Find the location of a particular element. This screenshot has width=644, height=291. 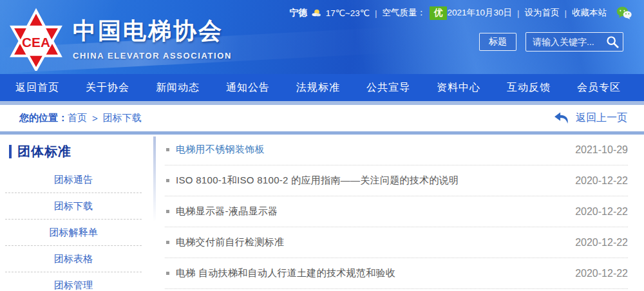

article-link: ISO 8100-1和ISO 8100-2 的应用指南——关注问题的技术的说明 is located at coordinates (317, 180).